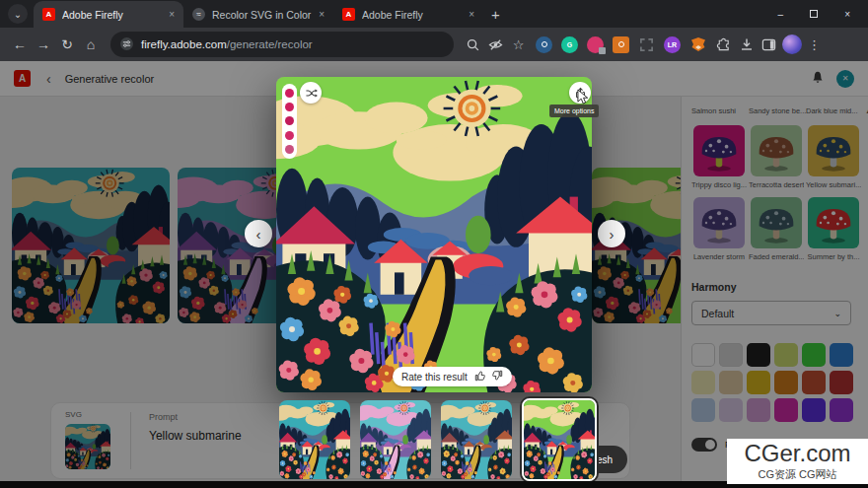 This screenshot has width=868, height=488. Describe the element at coordinates (746, 44) in the screenshot. I see `downloads-icon` at that location.